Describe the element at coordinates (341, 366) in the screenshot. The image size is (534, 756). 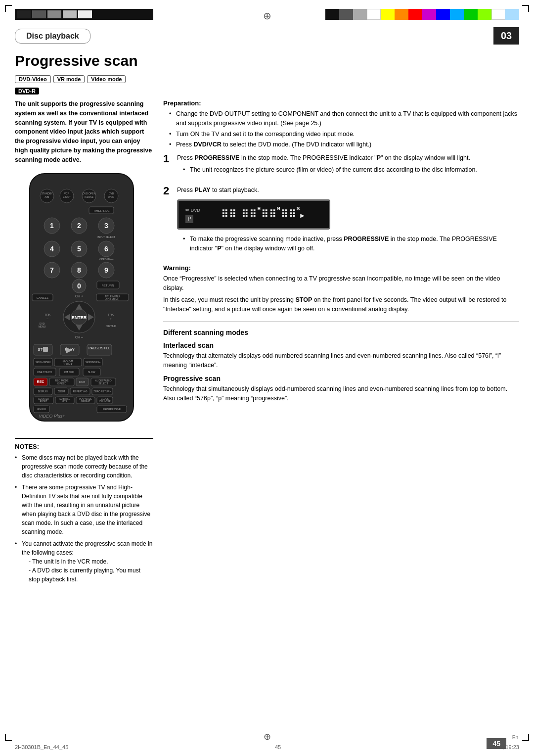
I see `diff-scanning-section: Different scanning modes Interlaced scan…` at that location.